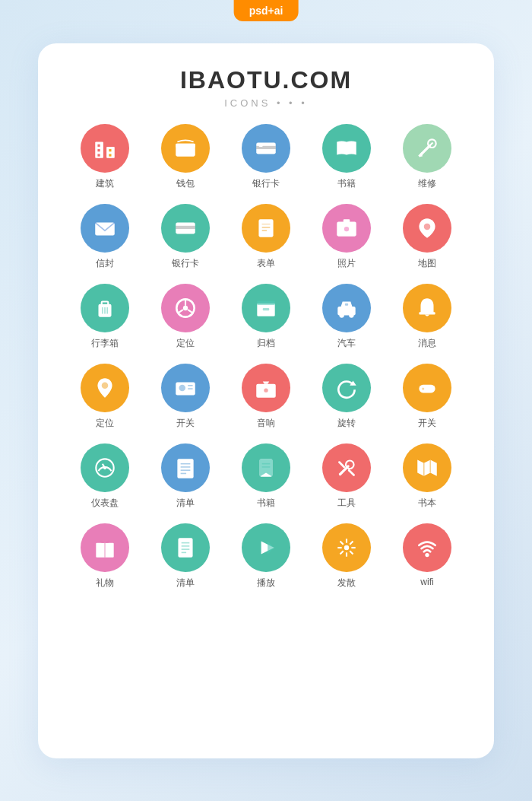 The image size is (532, 801). I want to click on icon-item-book-open: 书籍, so click(347, 157).